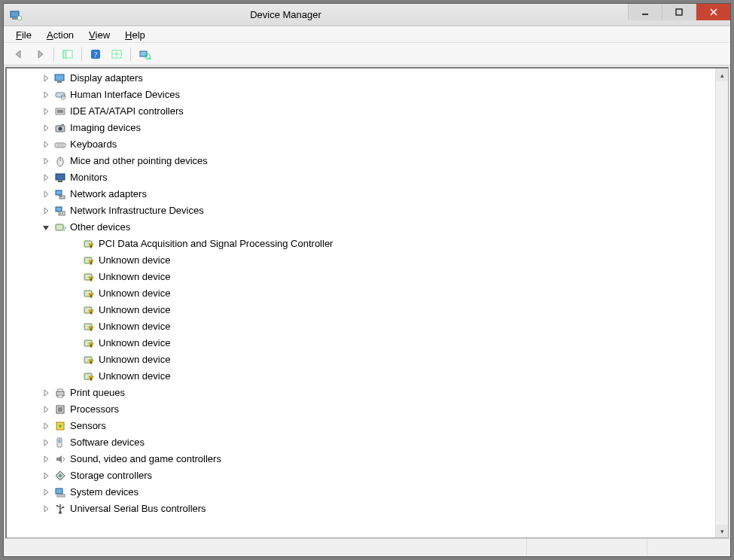 Image resolution: width=734 pixels, height=560 pixels. I want to click on other-icon: ?, so click(60, 227).